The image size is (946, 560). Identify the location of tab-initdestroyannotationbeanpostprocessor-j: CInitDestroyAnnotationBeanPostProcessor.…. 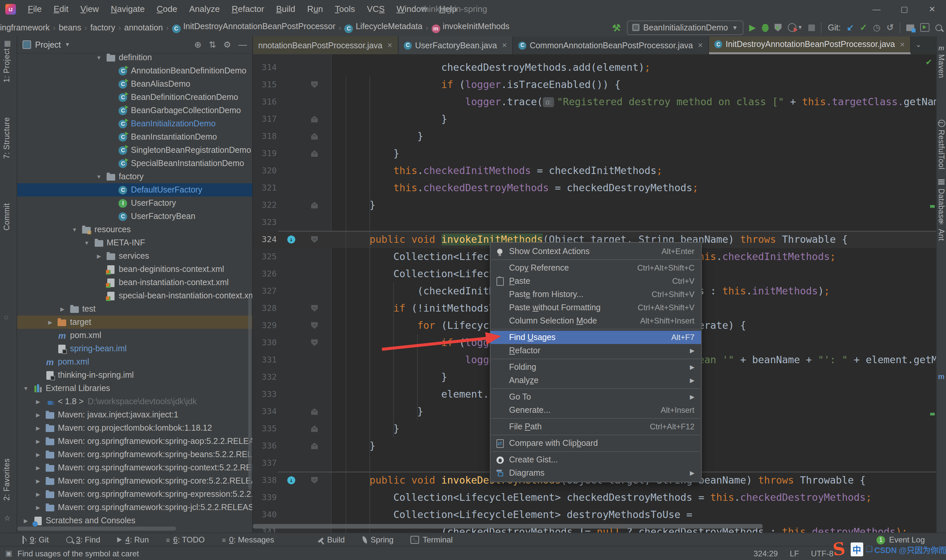
(810, 45).